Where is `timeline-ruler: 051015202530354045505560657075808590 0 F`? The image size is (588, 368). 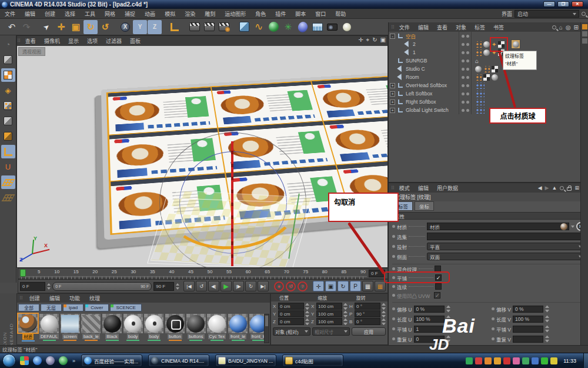
timeline-ruler: 051015202530354045505560657075808590 0 F is located at coordinates (203, 273).